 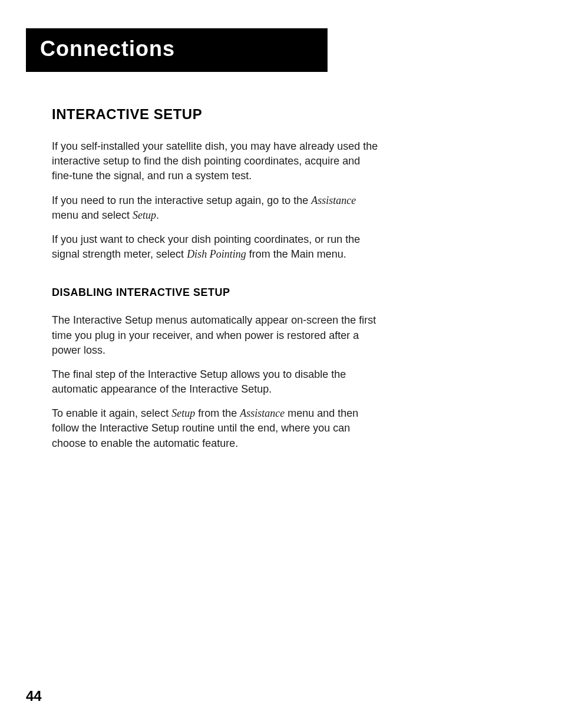 I want to click on paragraph: To enable it again, select Setup from th…, so click(x=217, y=429).